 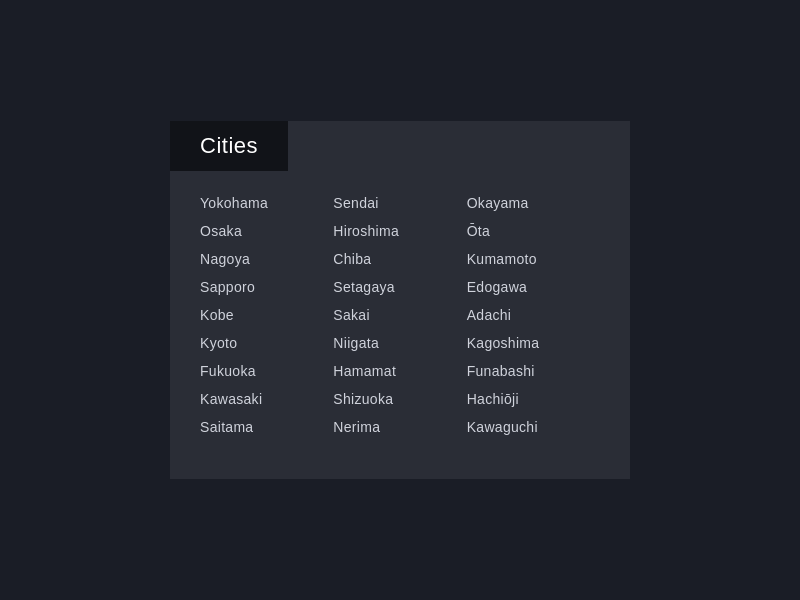 What do you see at coordinates (266, 315) in the screenshot?
I see `city-item: Kobe` at bounding box center [266, 315].